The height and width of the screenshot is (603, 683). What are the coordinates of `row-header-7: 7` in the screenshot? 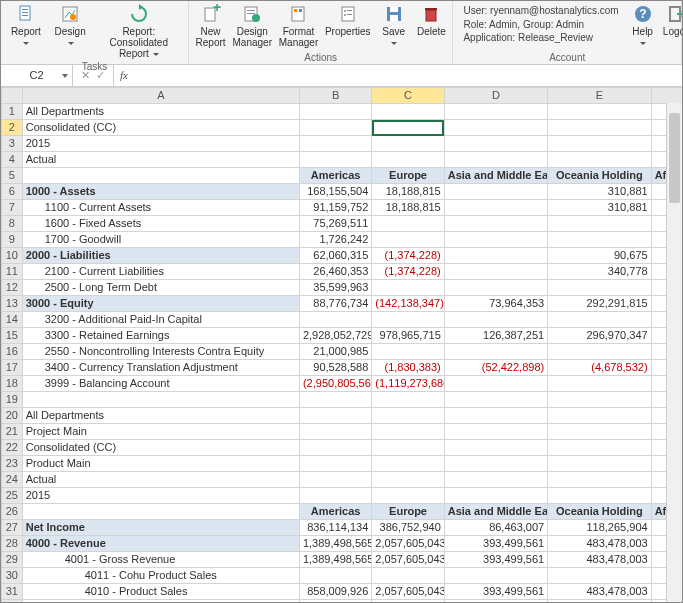 It's located at (12, 208).